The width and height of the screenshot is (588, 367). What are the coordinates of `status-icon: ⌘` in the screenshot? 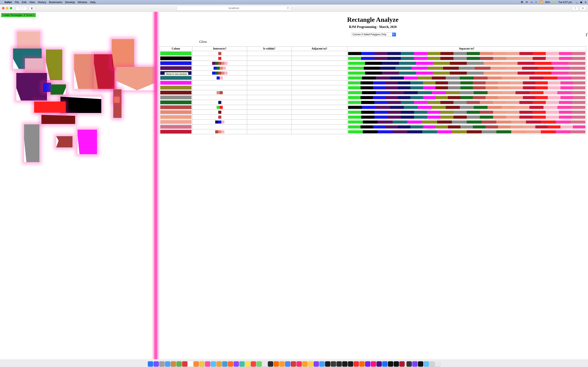 It's located at (522, 2).